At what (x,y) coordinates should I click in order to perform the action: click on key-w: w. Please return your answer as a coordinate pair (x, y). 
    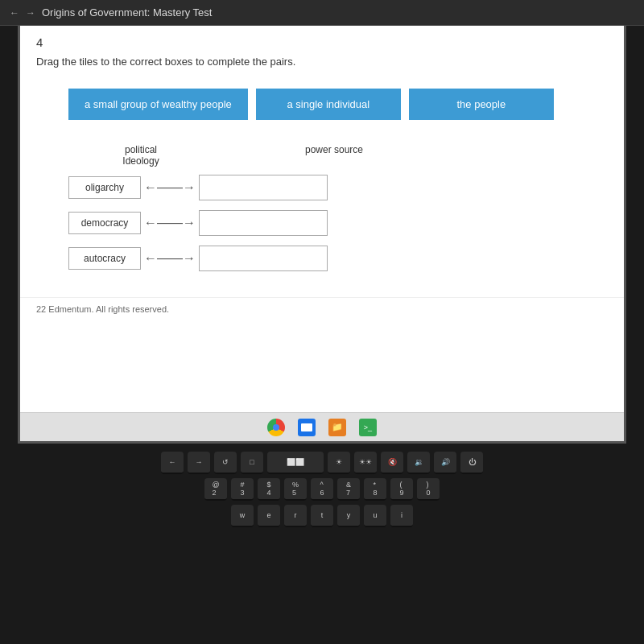
    Looking at the image, I should click on (242, 516).